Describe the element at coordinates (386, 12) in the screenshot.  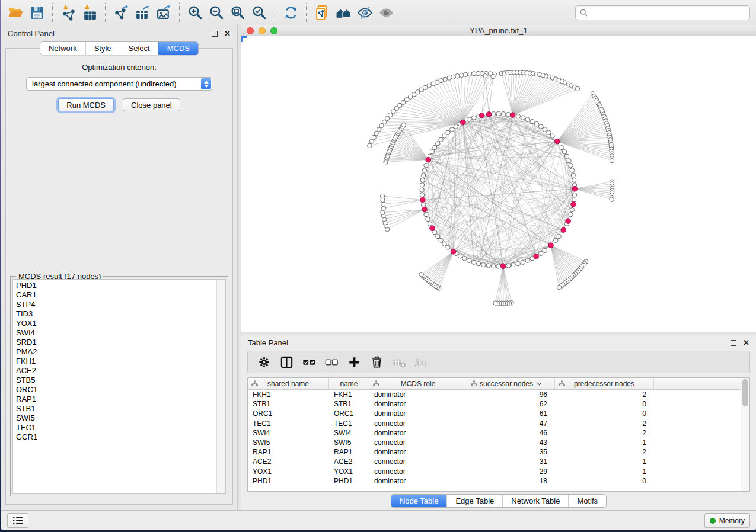
I see `show-all-icon` at that location.